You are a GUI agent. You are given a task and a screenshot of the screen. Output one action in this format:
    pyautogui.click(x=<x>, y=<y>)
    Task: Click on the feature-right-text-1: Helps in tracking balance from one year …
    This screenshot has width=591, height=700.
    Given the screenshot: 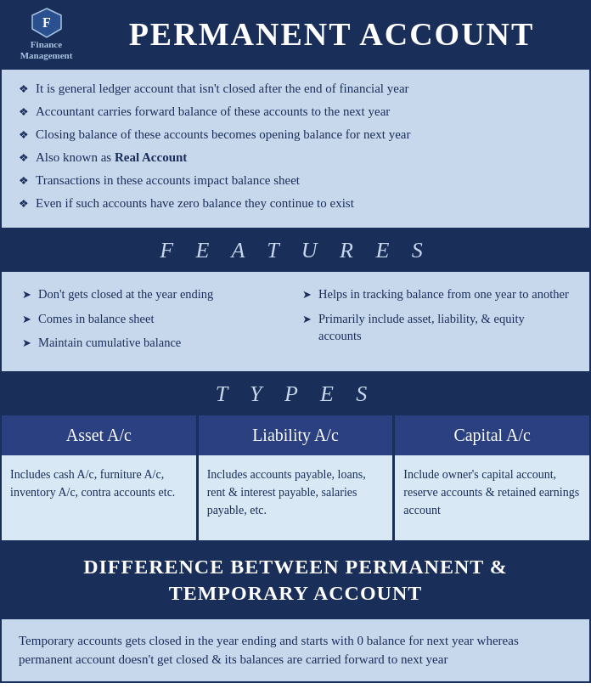 What is the action you would take?
    pyautogui.click(x=443, y=294)
    